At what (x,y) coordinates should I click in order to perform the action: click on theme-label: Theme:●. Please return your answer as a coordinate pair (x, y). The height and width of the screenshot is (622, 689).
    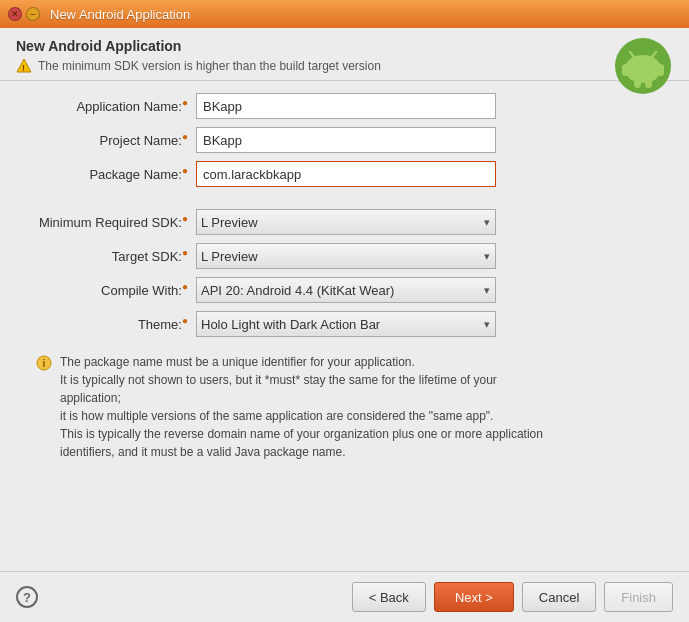
    Looking at the image, I should click on (116, 324).